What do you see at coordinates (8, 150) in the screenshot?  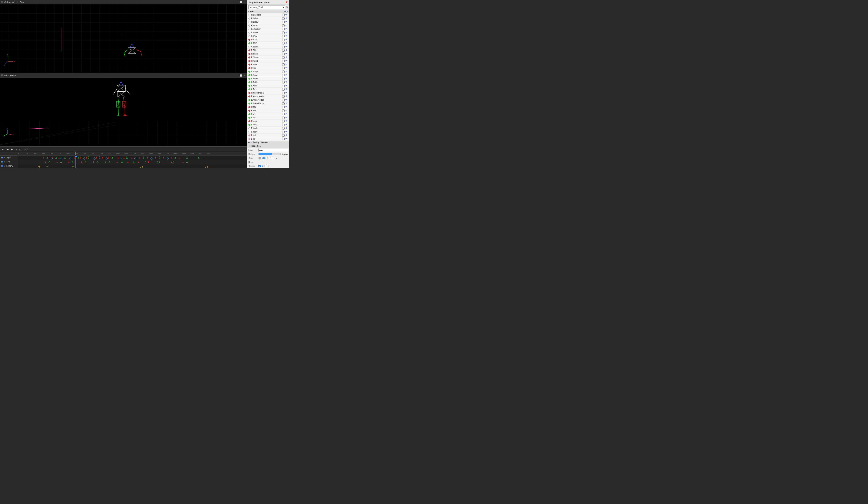 I see `playback-buttons: ⏮ ▶ ⏭` at bounding box center [8, 150].